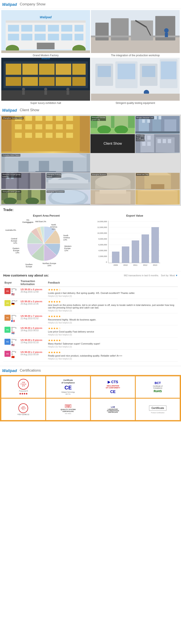  What do you see at coordinates (33, 354) in the screenshot?
I see `tx-date: 04 Aug 2015 05:09` at bounding box center [33, 354].